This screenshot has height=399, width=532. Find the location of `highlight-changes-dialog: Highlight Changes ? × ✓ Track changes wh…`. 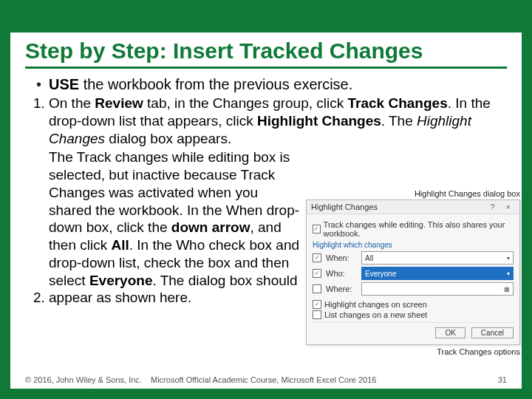

highlight-changes-dialog: Highlight Changes ? × ✓ Track changes wh… is located at coordinates (413, 272).